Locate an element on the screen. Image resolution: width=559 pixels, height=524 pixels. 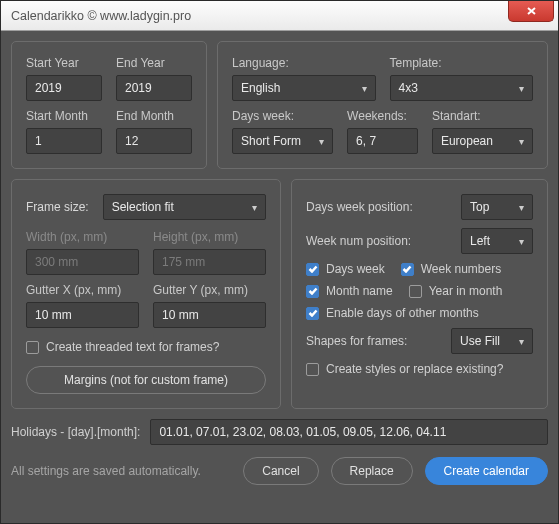
createstyles-checkbox: Create styles or replace existing? is located at coordinates (420, 369).